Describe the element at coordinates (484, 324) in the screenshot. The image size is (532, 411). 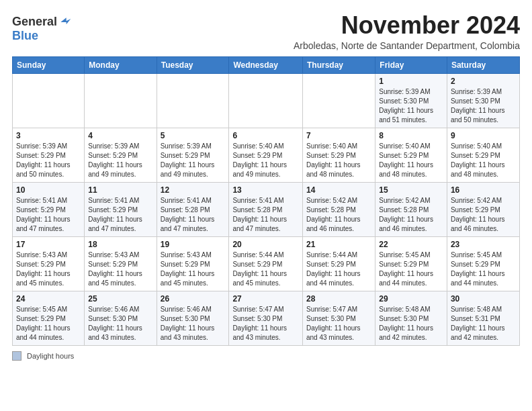
I see `day-info: Sunrise: 5:48 AM Sunset: 5:31 PM Dayligh…` at that location.